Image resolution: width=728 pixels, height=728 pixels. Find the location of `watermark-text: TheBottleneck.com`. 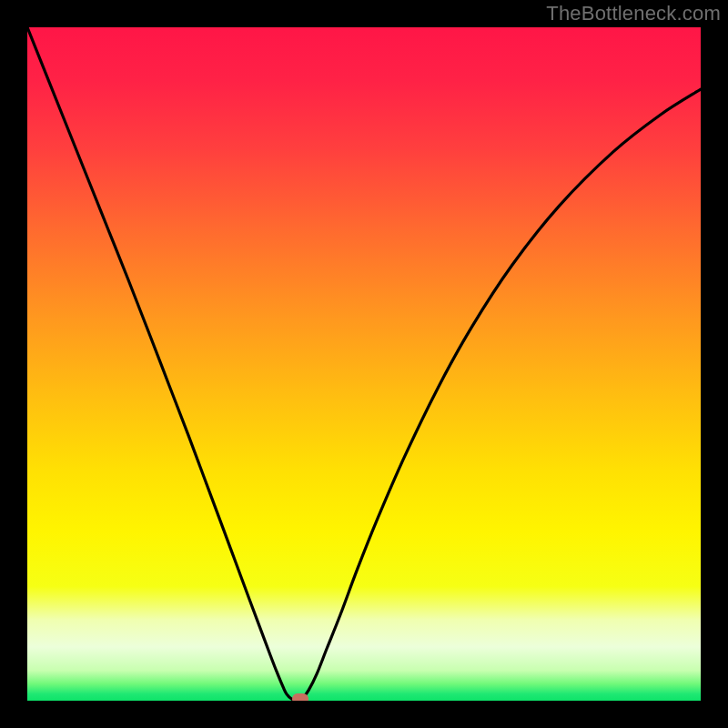

watermark-text: TheBottleneck.com is located at coordinates (633, 14).